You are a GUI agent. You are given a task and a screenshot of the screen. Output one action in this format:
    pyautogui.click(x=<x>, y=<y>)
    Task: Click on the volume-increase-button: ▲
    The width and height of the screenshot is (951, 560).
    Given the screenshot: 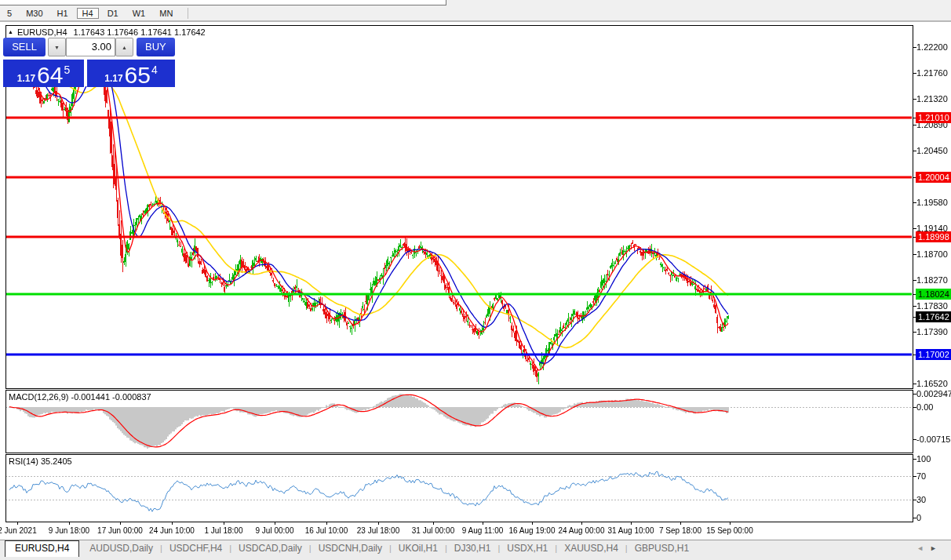 What is the action you would take?
    pyautogui.click(x=124, y=47)
    